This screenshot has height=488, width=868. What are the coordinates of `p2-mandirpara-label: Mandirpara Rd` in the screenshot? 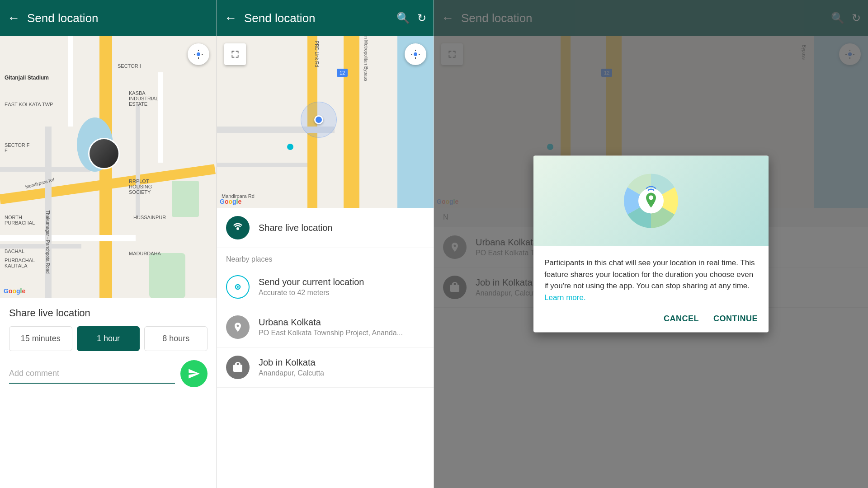 It's located at (238, 196).